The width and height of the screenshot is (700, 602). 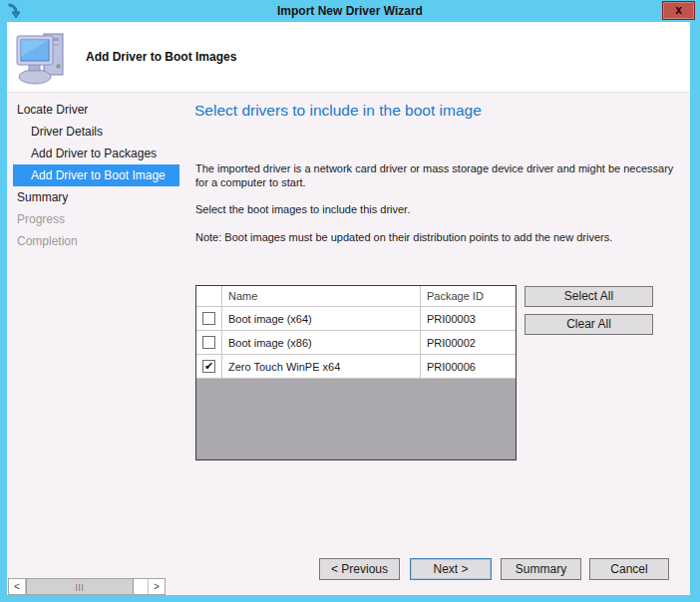 What do you see at coordinates (439, 175) in the screenshot?
I see `paragraph-driver-info: The imported driver is a network card dr…` at bounding box center [439, 175].